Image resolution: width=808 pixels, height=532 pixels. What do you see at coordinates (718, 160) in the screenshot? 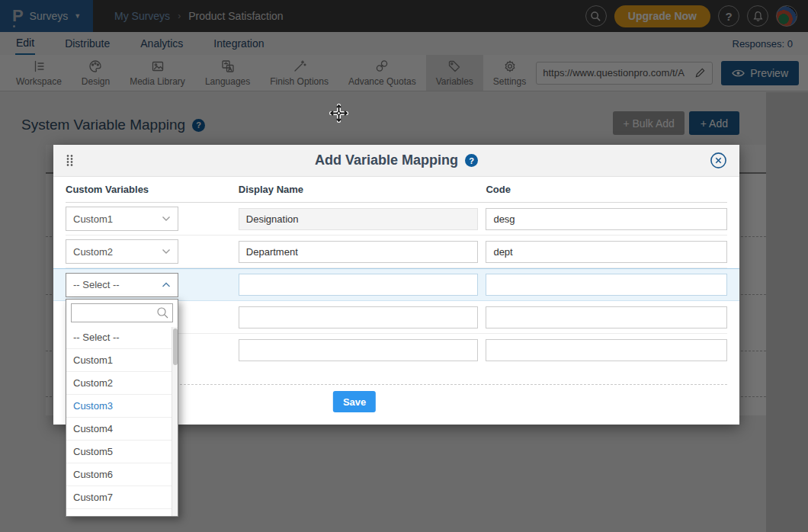
I see `modal-close-button` at bounding box center [718, 160].